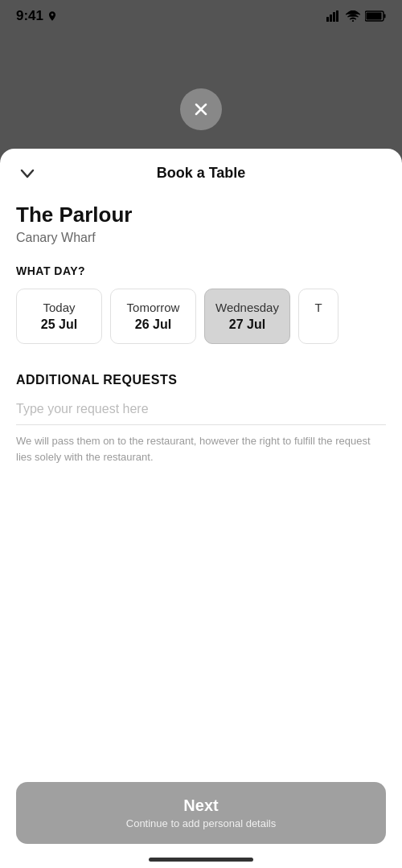 This screenshot has width=402, height=868. Describe the element at coordinates (27, 174) in the screenshot. I see `chevron-down-icon` at that location.